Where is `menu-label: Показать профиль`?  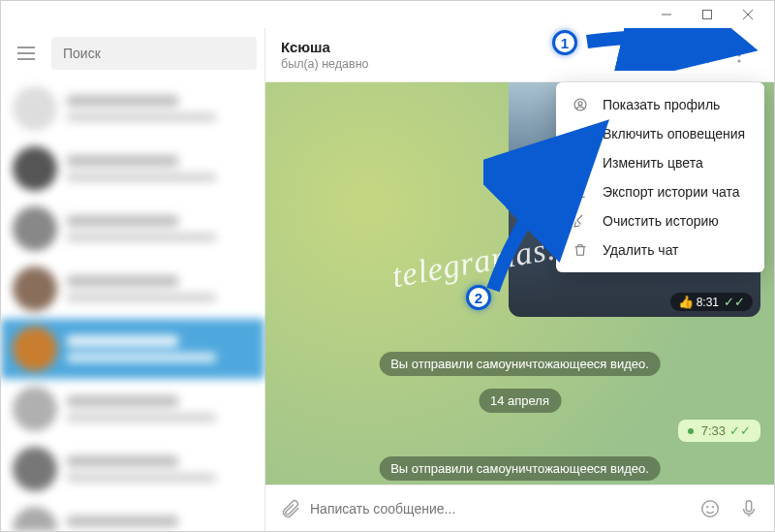
menu-label: Показать профиль is located at coordinates (661, 105).